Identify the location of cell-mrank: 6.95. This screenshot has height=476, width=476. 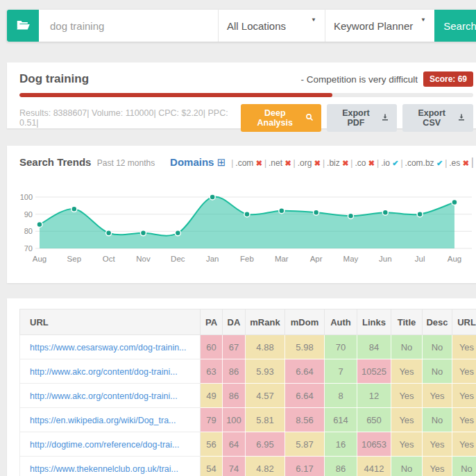
(265, 444).